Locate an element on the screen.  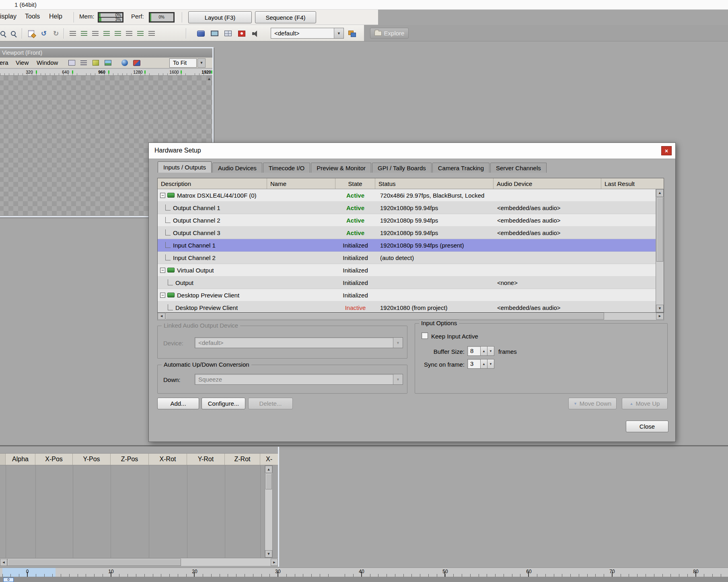
table-row-output: Output Initialized <none> is located at coordinates (411, 283).